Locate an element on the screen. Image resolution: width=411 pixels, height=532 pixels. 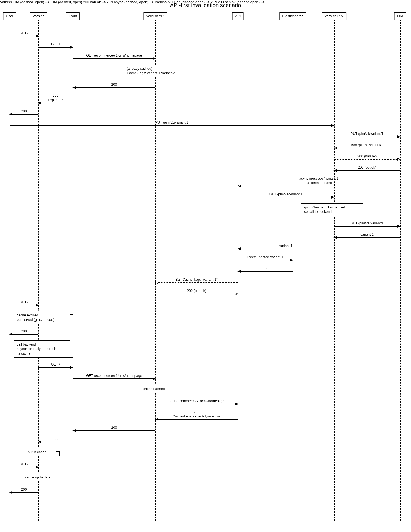
lifeline-front is located at coordinates (73, 270).